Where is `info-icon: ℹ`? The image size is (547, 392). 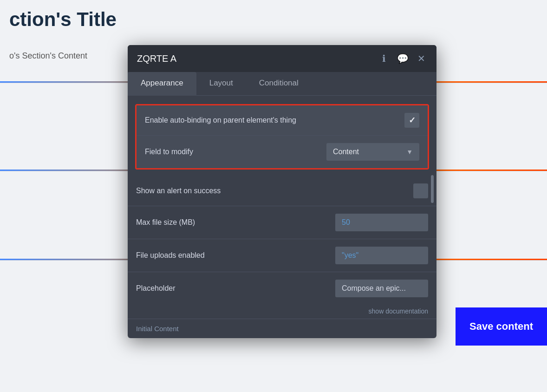 info-icon: ℹ is located at coordinates (384, 59).